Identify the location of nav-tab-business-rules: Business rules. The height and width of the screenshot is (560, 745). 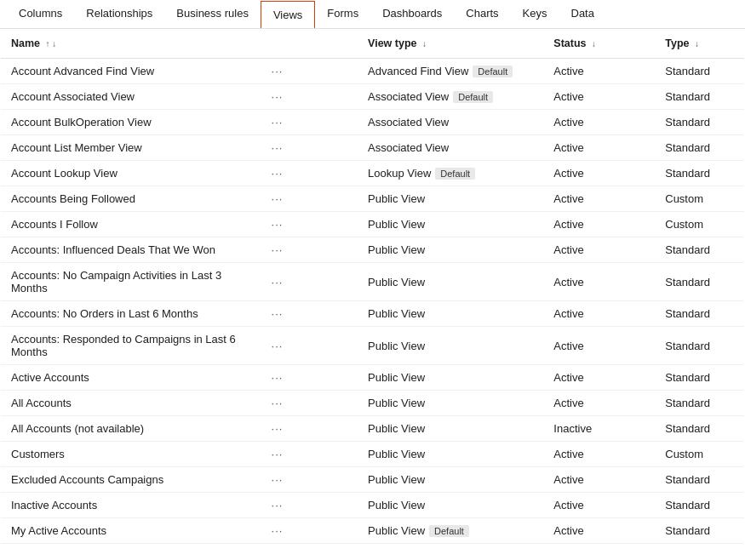
(213, 14).